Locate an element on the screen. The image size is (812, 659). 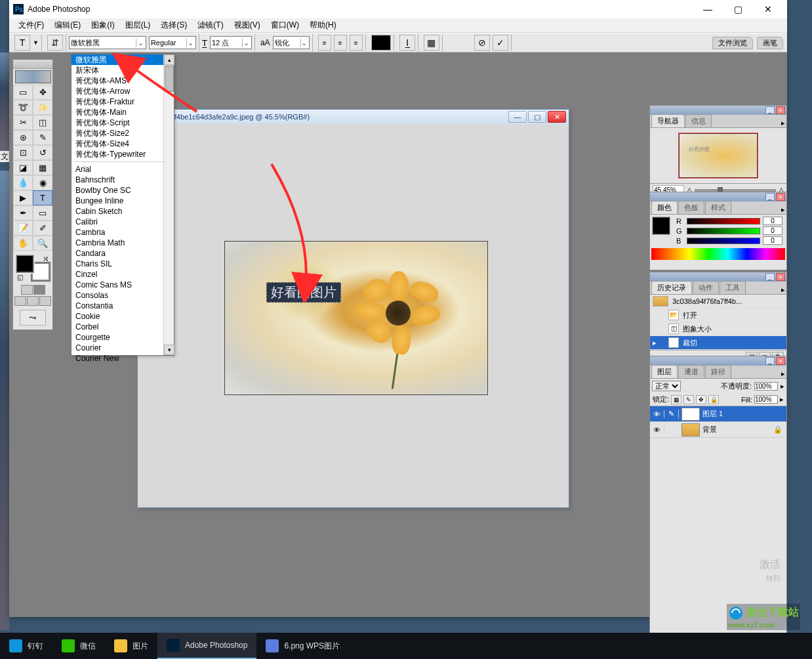
taskbar-item: 微信 is located at coordinates (79, 646).